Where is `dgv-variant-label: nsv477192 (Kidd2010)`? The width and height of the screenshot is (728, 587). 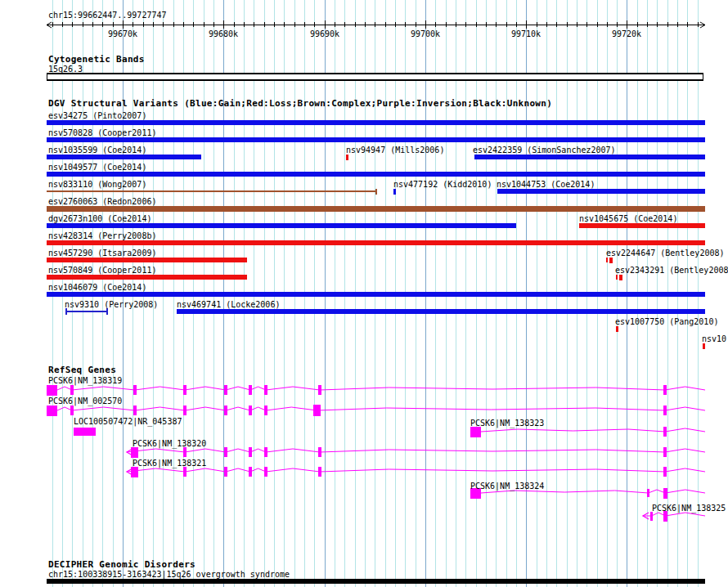
dgv-variant-label: nsv477192 (Kidd2010) is located at coordinates (443, 185).